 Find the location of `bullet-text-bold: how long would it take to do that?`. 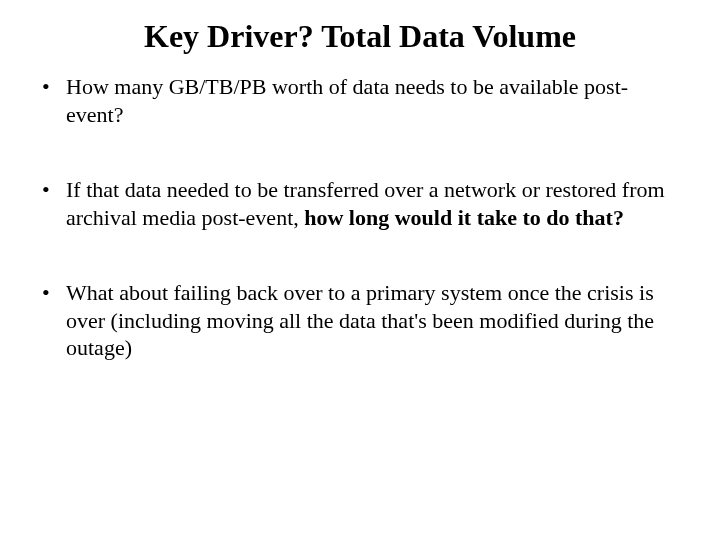

bullet-text-bold: how long would it take to do that? is located at coordinates (464, 218).